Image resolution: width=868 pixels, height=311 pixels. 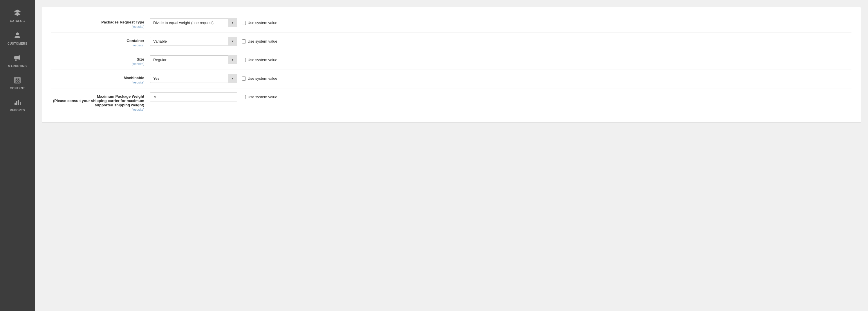 What do you see at coordinates (17, 66) in the screenshot?
I see `sidebar-item-marketing-label: MARKETING` at bounding box center [17, 66].